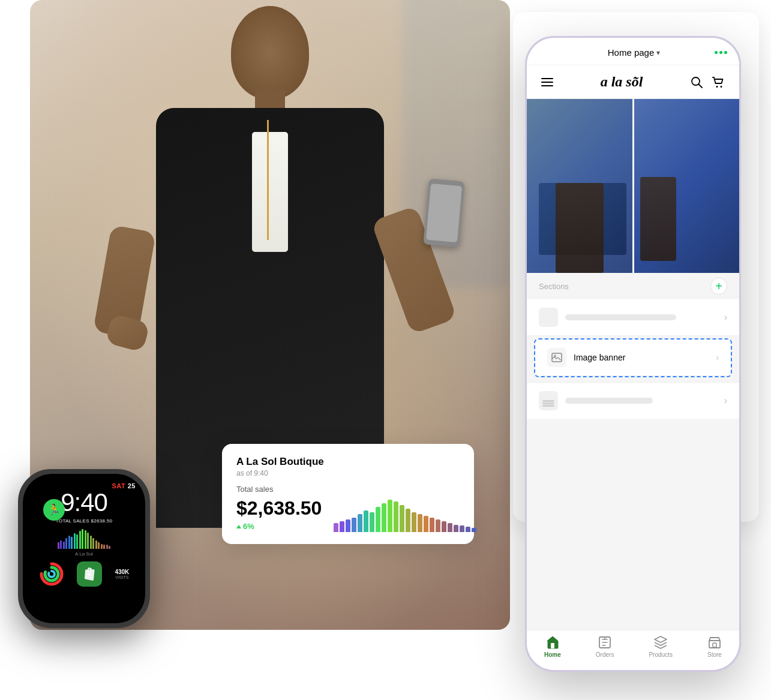 Image resolution: width=771 pixels, height=700 pixels. I want to click on sections-label: Sections, so click(554, 287).